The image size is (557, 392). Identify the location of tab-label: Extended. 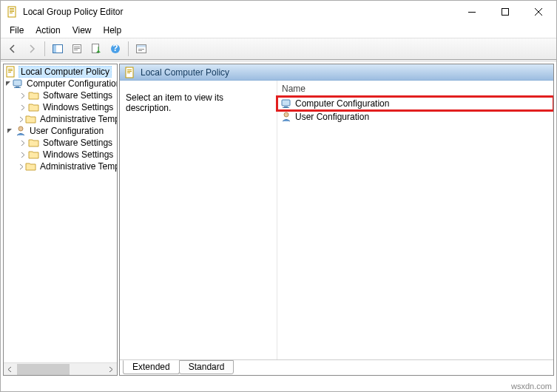
(151, 367).